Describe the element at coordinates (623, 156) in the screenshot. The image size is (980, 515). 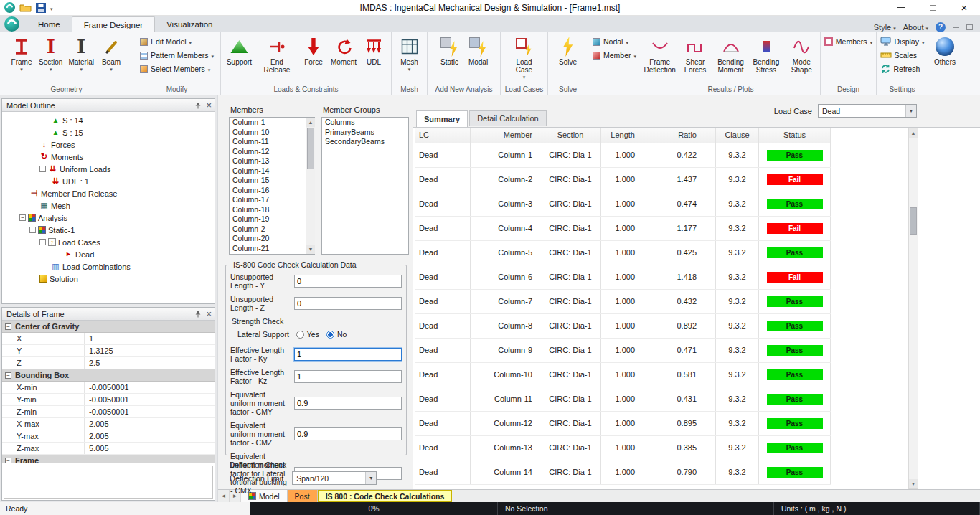
I see `table-row: DeadColumn-1CIRC: Dia-11.0000.4229.3.2Pa…` at that location.